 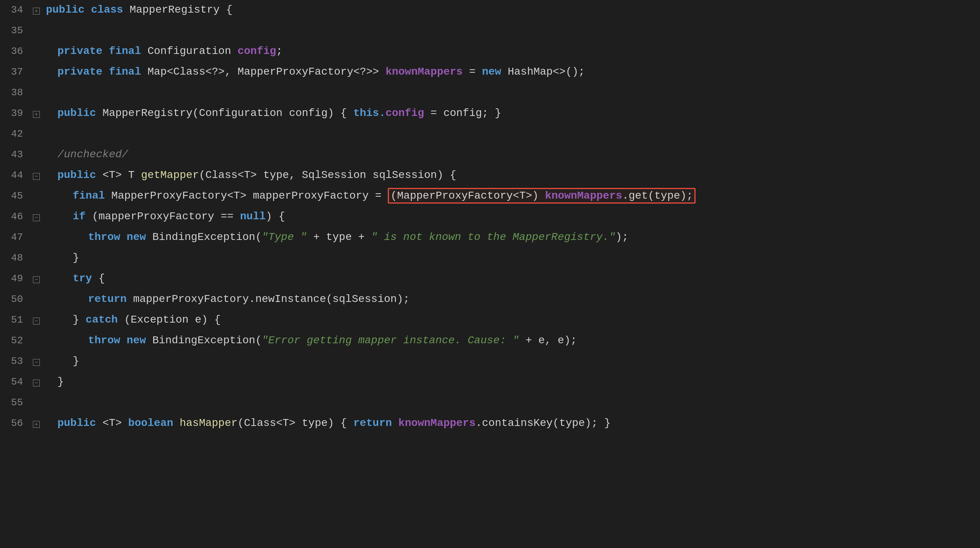 What do you see at coordinates (15, 320) in the screenshot?
I see `line-number: 51` at bounding box center [15, 320].